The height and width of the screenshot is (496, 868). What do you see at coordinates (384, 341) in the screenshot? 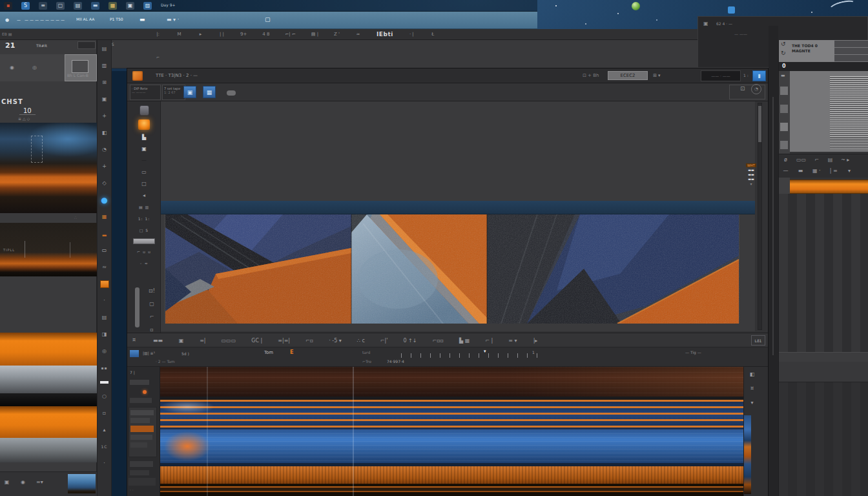
I see `tl-token: ⌐|'` at bounding box center [384, 341].